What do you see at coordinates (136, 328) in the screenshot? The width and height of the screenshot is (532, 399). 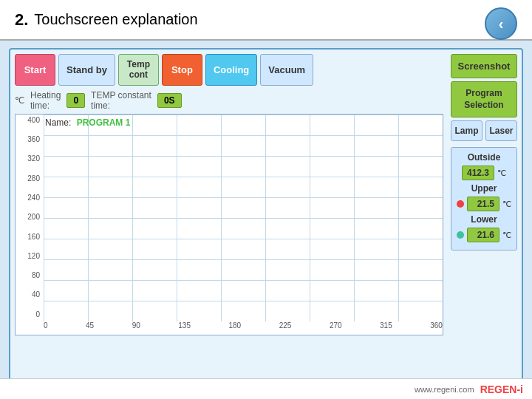 I see `x-label-90: 90` at bounding box center [136, 328].